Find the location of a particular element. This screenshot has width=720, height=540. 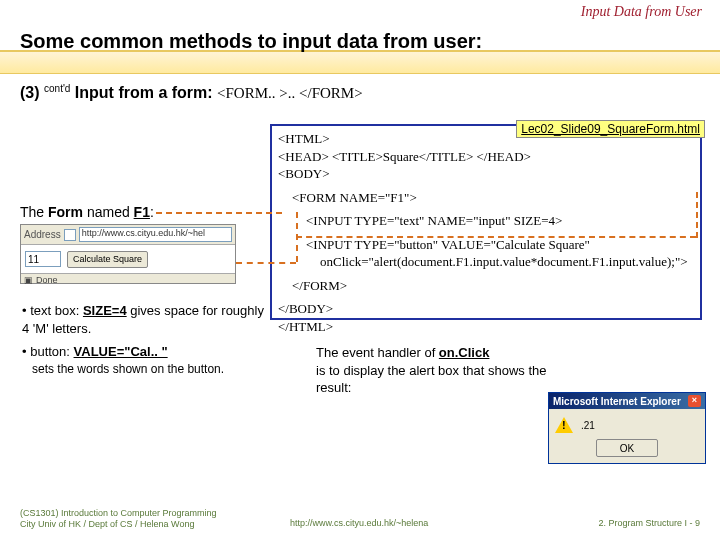

subhead-text: Input from a form: is located at coordinates (144, 92).